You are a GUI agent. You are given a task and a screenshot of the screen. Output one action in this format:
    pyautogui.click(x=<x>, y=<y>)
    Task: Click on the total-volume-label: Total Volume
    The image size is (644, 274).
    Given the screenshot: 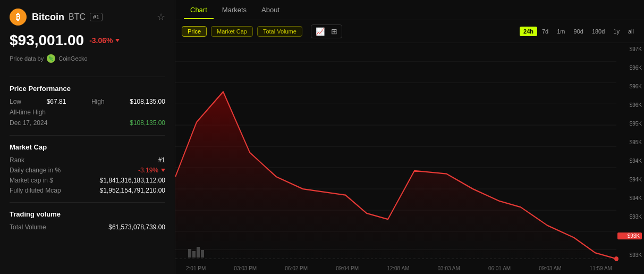 What is the action you would take?
    pyautogui.click(x=28, y=227)
    